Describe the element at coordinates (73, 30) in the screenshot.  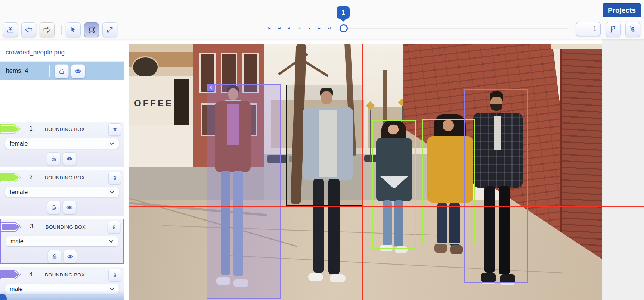
I see `pointer-cursor-icon` at that location.